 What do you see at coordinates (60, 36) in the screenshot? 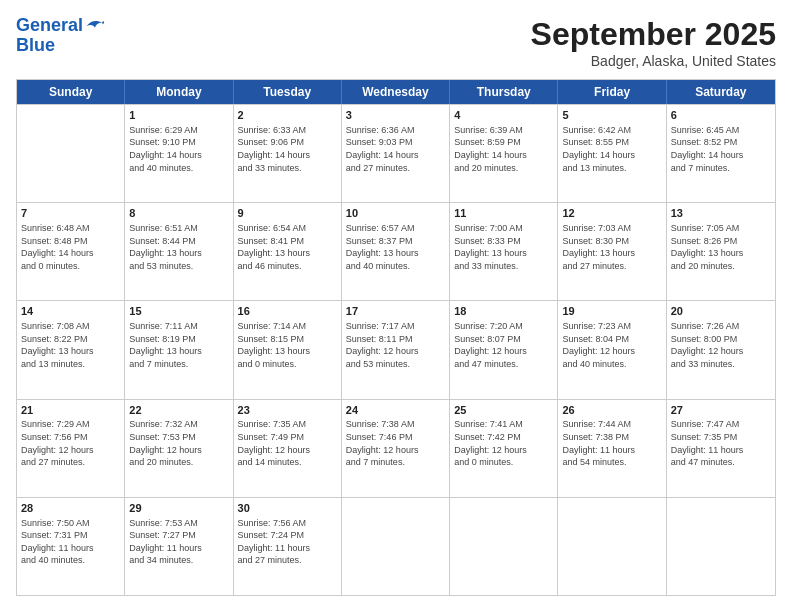
I see `logo: General Blue` at bounding box center [60, 36].